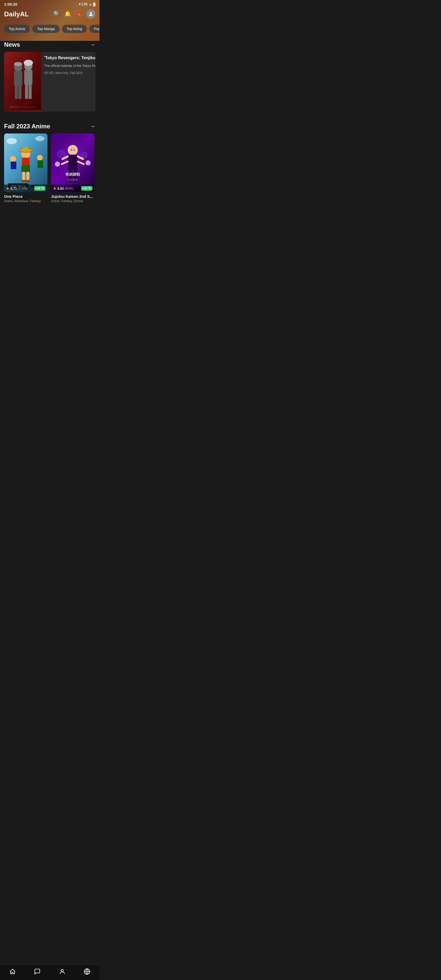  Describe the element at coordinates (68, 81) in the screenshot. I see `news-content-1: 'Tokyo Revengers: Tenjiku-hen' Announces…` at that location.